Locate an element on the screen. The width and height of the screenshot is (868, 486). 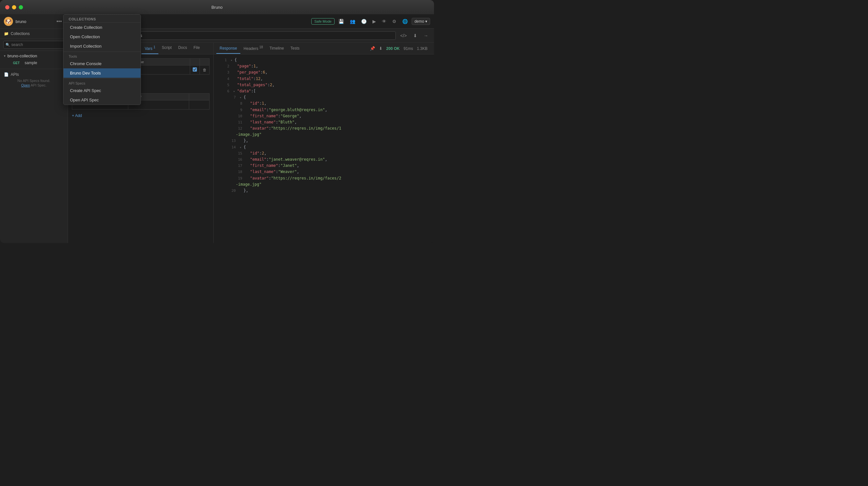
tab-tests: Tests is located at coordinates (295, 49).